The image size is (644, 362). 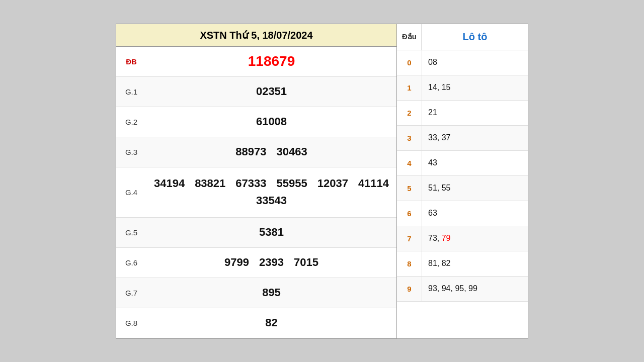 What do you see at coordinates (462, 264) in the screenshot?
I see `loto-row-8: 8 81, 82` at bounding box center [462, 264].